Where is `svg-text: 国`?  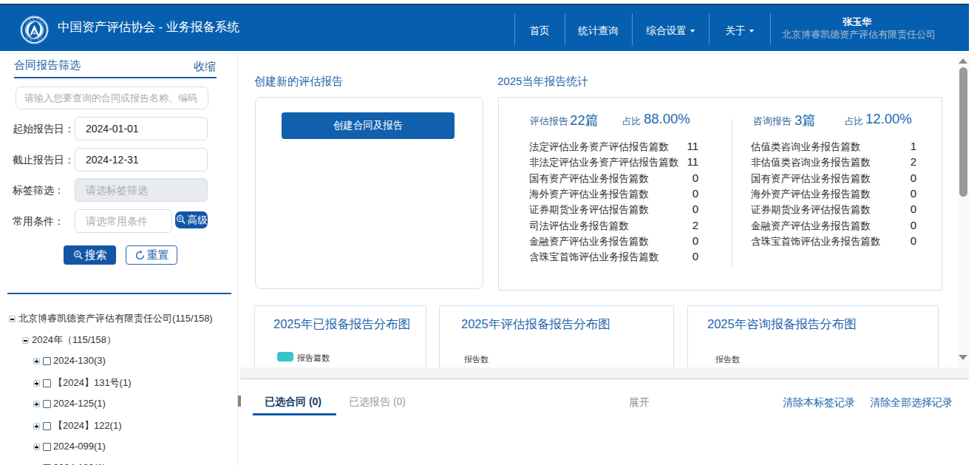
svg-text: 国 is located at coordinates (30, 20).